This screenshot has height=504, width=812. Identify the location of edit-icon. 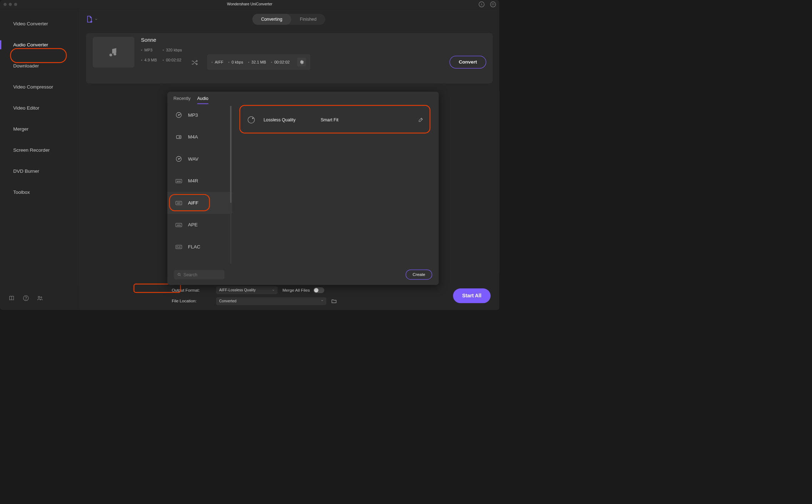
(421, 120).